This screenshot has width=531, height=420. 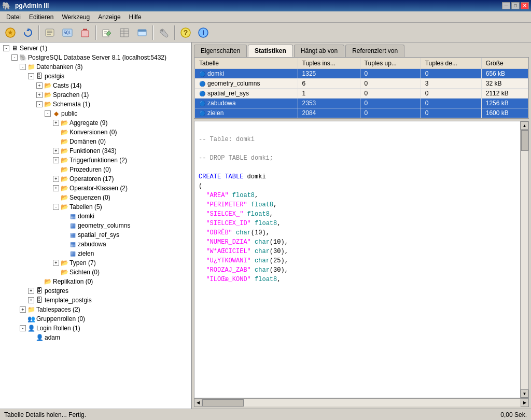 I want to click on toolbar-edit-btn, so click(x=107, y=33).